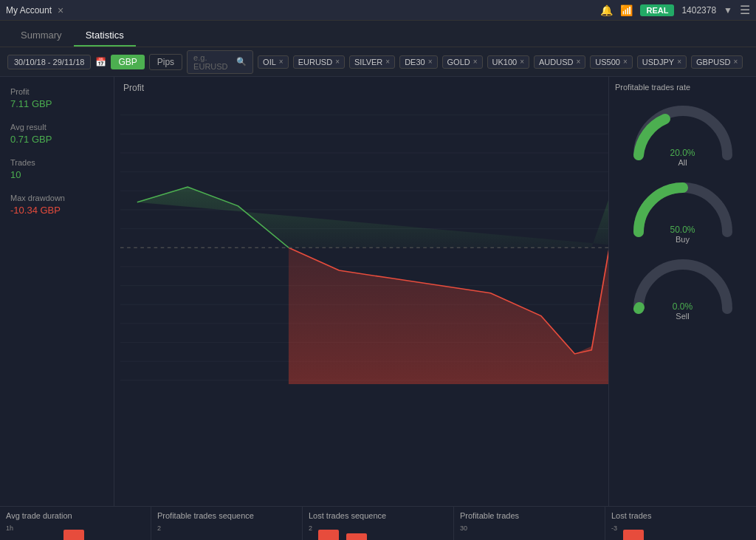 Image resolution: width=756 pixels, height=540 pixels. I want to click on symbol-search: e.g. EURUSD 🔍, so click(220, 62).